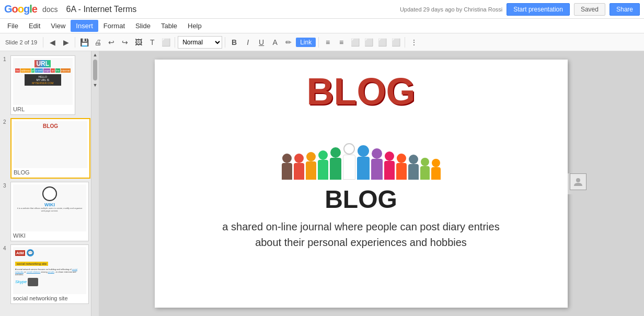 Image resolution: width=644 pixels, height=316 pixels. Describe the element at coordinates (369, 42) in the screenshot. I see `align-center-button: ⬜` at that location.